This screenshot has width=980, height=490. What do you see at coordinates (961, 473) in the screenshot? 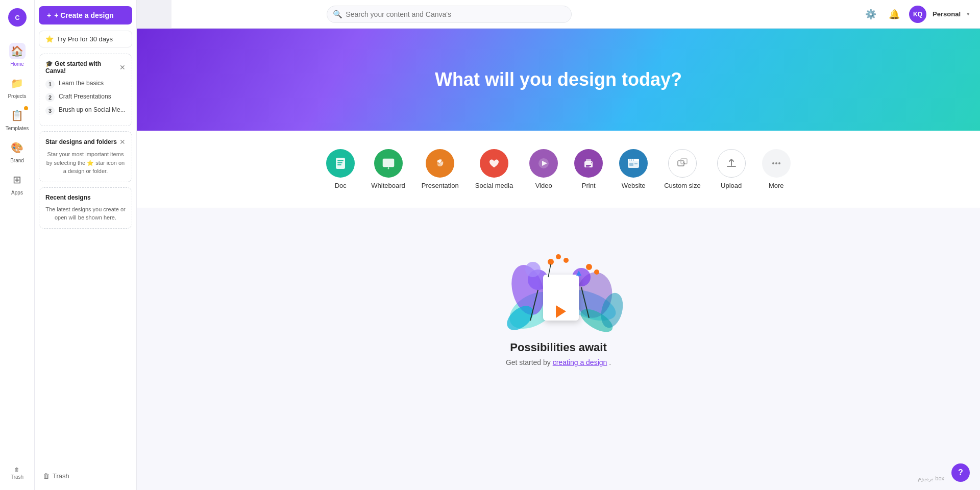
I see `help-button: ?` at bounding box center [961, 473].